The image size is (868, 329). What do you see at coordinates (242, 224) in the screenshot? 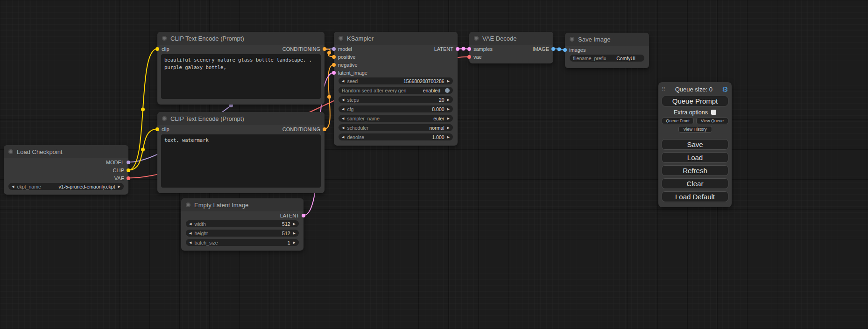
I see `node-empty-latent-image: Empty Latent Image LATENT ◀ width 512 ▶ …` at bounding box center [242, 224].